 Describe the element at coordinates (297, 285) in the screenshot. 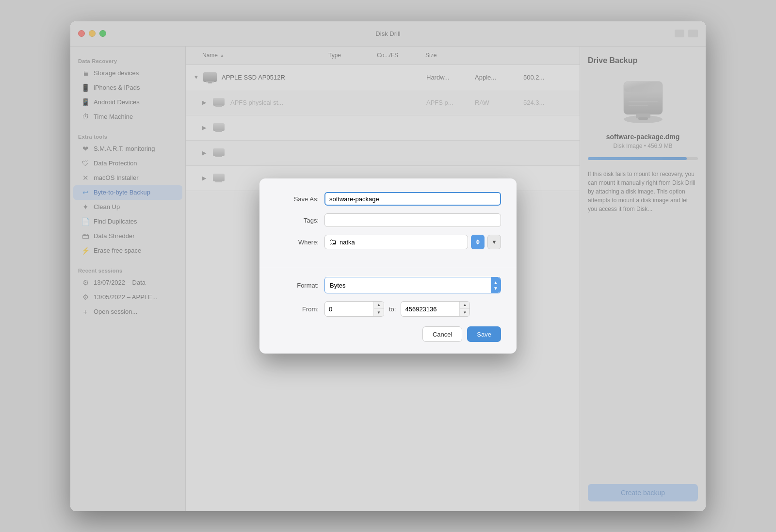

I see `format-label: Format:` at that location.